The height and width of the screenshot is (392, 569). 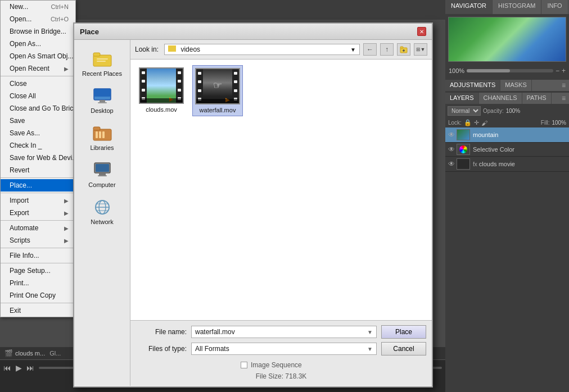 What do you see at coordinates (161, 110) in the screenshot?
I see `file-name-clouds: clouds.mov` at bounding box center [161, 110].